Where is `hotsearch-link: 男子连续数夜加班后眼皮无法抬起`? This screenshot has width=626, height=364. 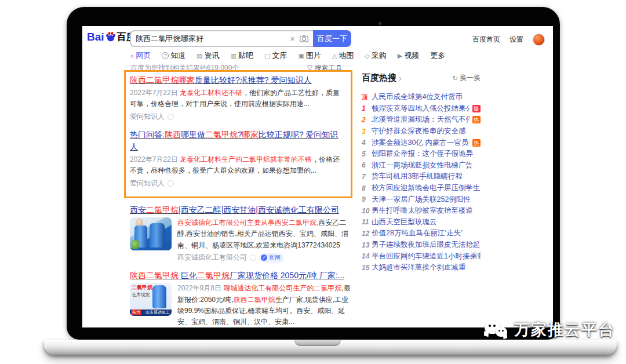 hotsearch-link: 男子连续数夜加班后眼皮无法抬起 is located at coordinates (426, 245).